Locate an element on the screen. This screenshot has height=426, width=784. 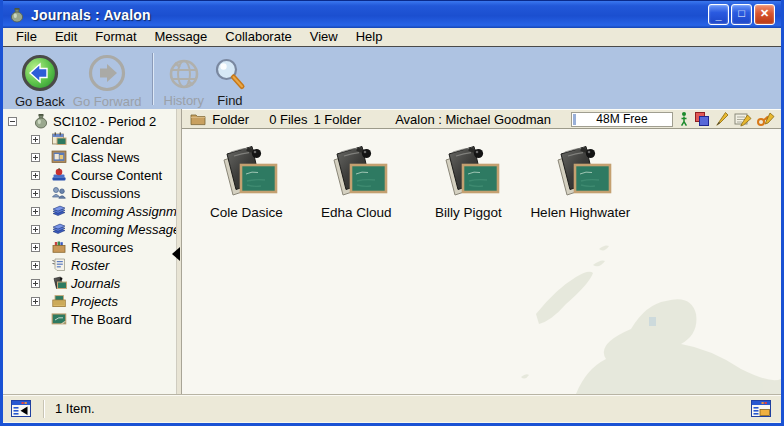
history-button: History is located at coordinates (184, 80).